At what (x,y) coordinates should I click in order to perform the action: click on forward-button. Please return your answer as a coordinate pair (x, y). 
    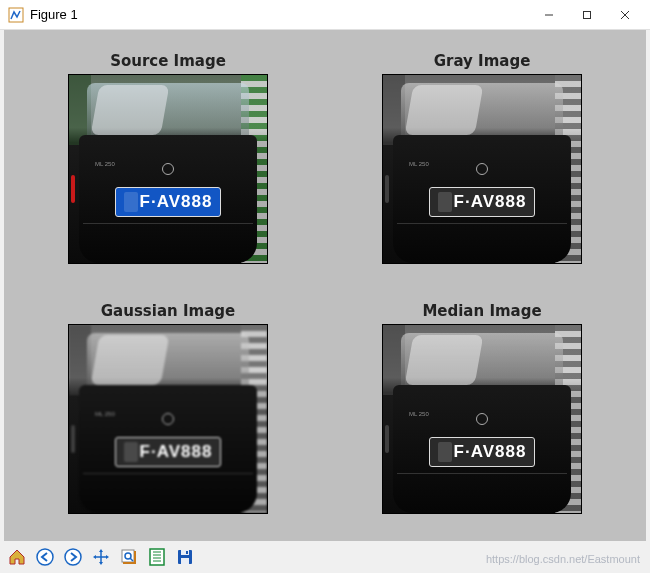
    Looking at the image, I should click on (73, 557).